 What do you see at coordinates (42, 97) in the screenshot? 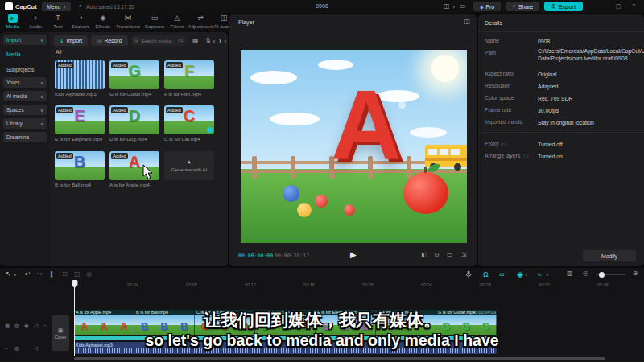
I see `chevron-down-icon: ∨` at bounding box center [42, 97].